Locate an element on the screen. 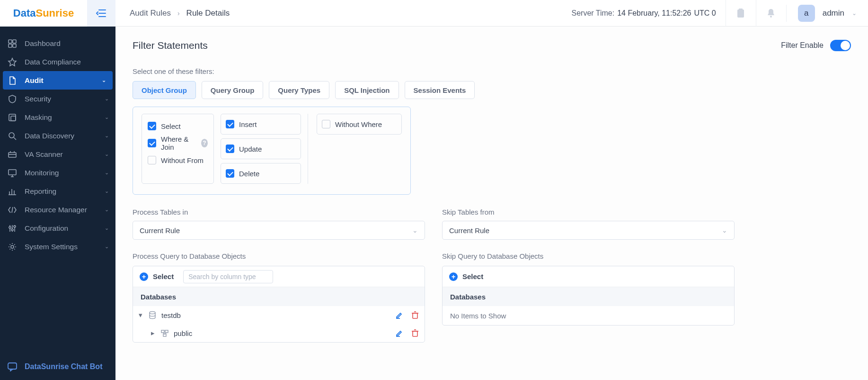 This screenshot has width=868, height=380. server-time: Server Time: 14 February, 11:52:26 UTC 0 is located at coordinates (648, 13).